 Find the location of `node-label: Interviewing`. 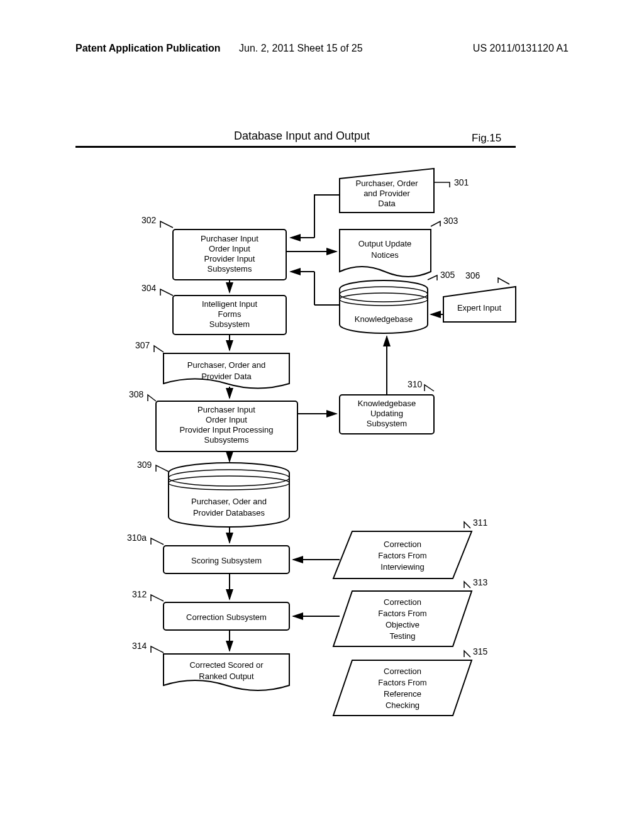

node-label: Interviewing is located at coordinates (402, 567).